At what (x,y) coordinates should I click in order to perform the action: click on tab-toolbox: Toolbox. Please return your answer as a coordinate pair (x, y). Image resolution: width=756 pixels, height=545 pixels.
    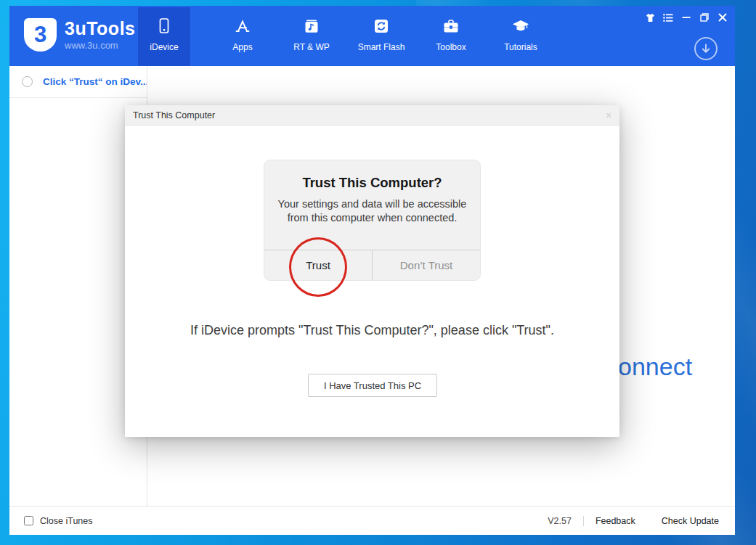
    Looking at the image, I should click on (451, 36).